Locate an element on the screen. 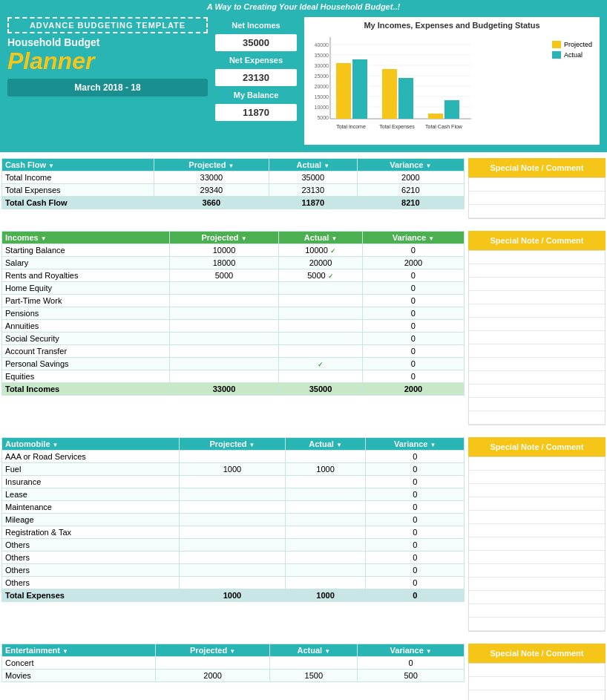 The height and width of the screenshot is (700, 607). auto-variance-10: 0 is located at coordinates (416, 583).